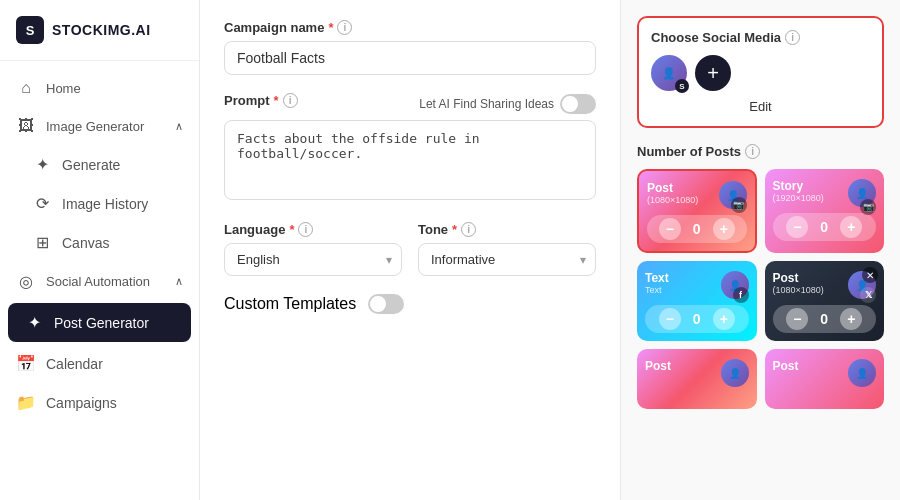 This screenshot has width=900, height=500. What do you see at coordinates (410, 160) in the screenshot?
I see `prompt-textarea` at bounding box center [410, 160].